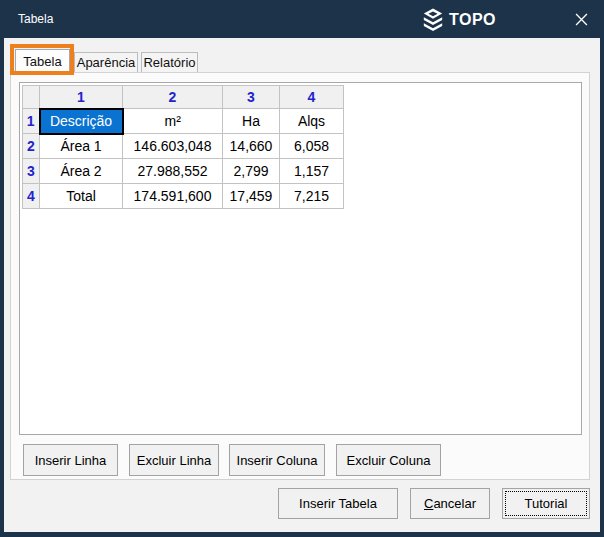 The image size is (604, 537). I want to click on insert-row-button: Inserir Linha, so click(70, 460).